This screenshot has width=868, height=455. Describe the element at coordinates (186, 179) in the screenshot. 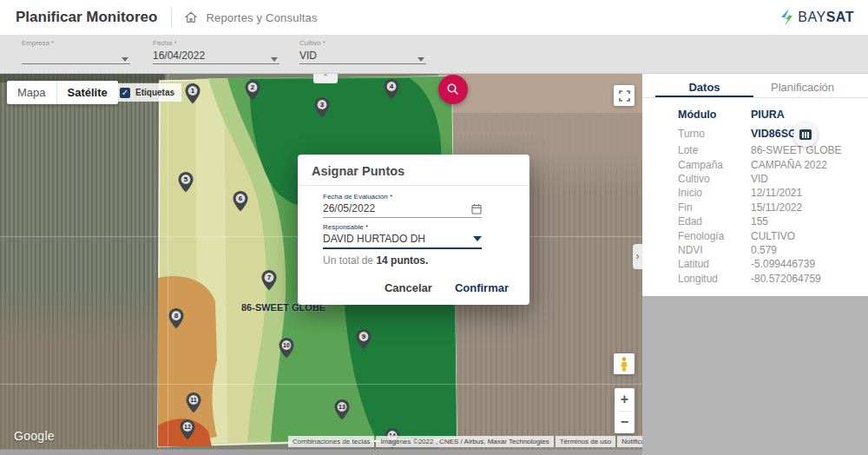

I see `svg-text: 5` at that location.